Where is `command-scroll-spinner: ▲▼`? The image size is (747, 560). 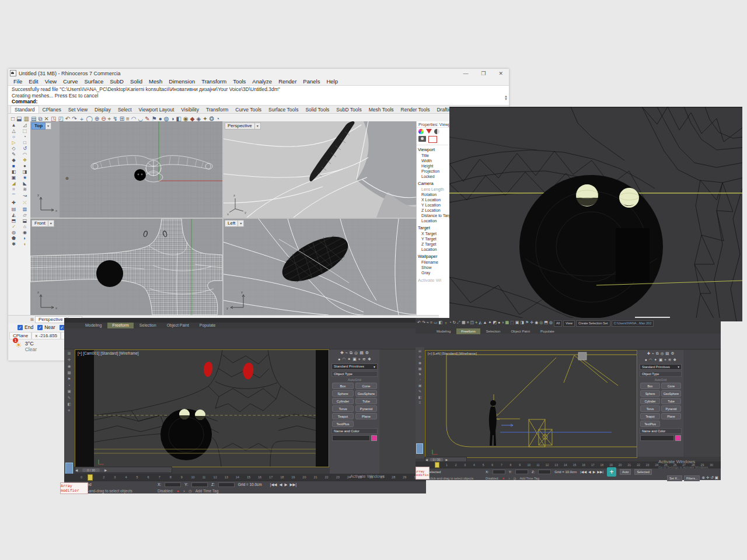
command-scroll-spinner: ▲▼ is located at coordinates (506, 98).